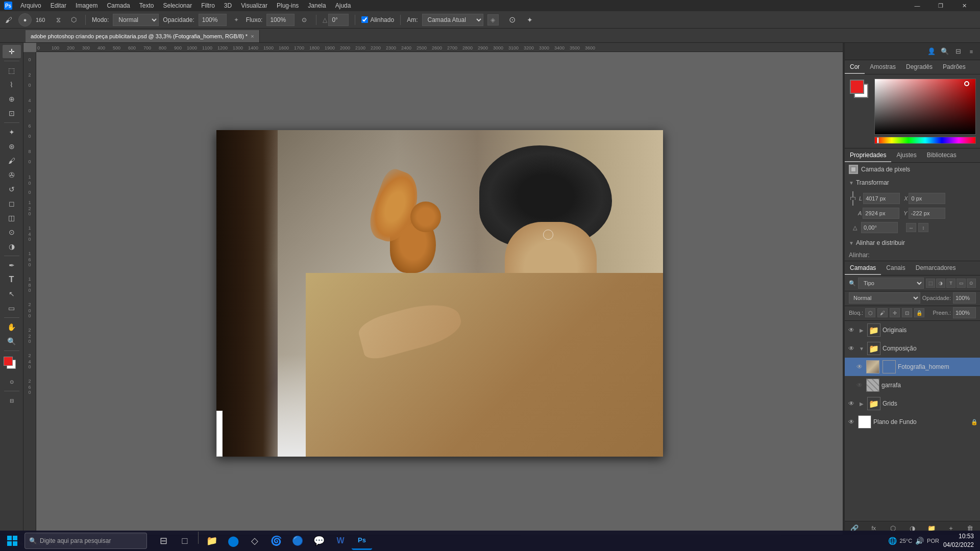 This screenshot has height=551, width=980. I want to click on layer-item-composicao: 👁 ▼ 📁 Composição, so click(913, 348).